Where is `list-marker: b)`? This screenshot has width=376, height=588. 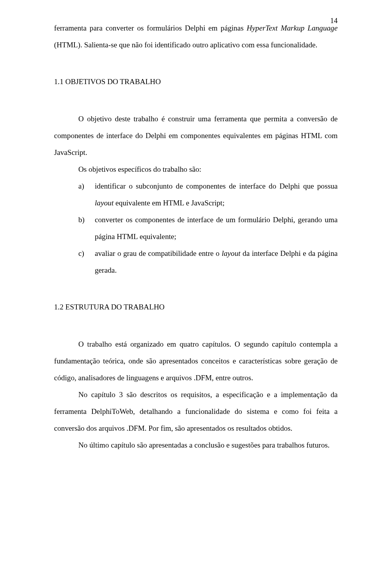
list-marker: b) is located at coordinates (81, 220).